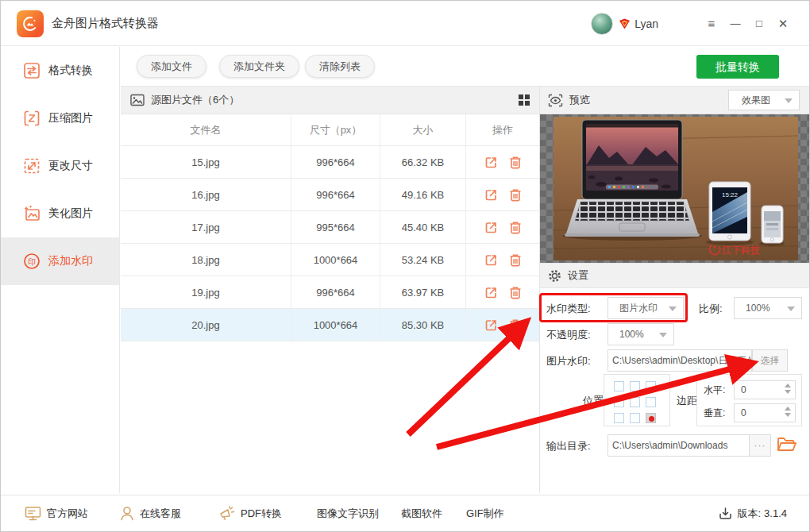 The height and width of the screenshot is (532, 810). Describe the element at coordinates (651, 418) in the screenshot. I see `position-checkbox-selected` at that location.